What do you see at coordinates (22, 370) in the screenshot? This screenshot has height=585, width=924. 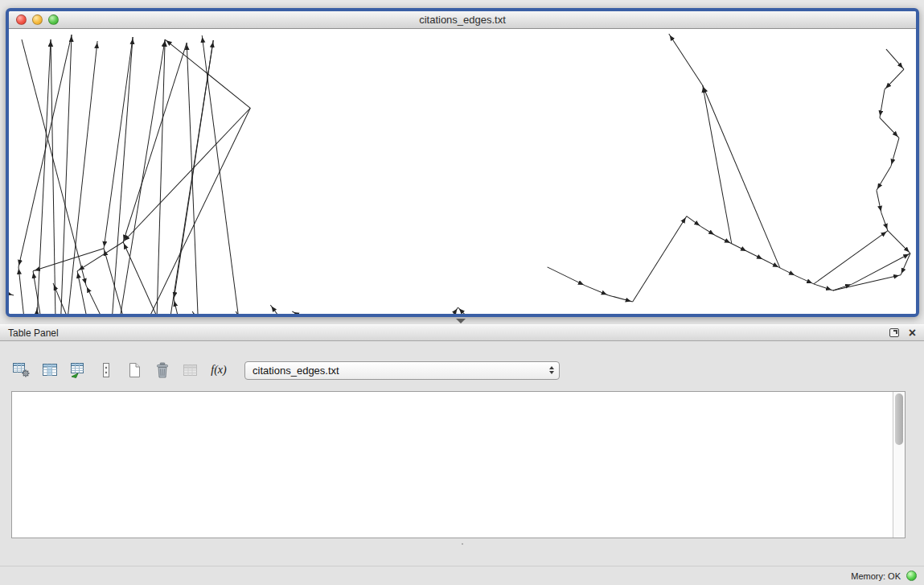 I see `table-mode-icon` at bounding box center [22, 370].